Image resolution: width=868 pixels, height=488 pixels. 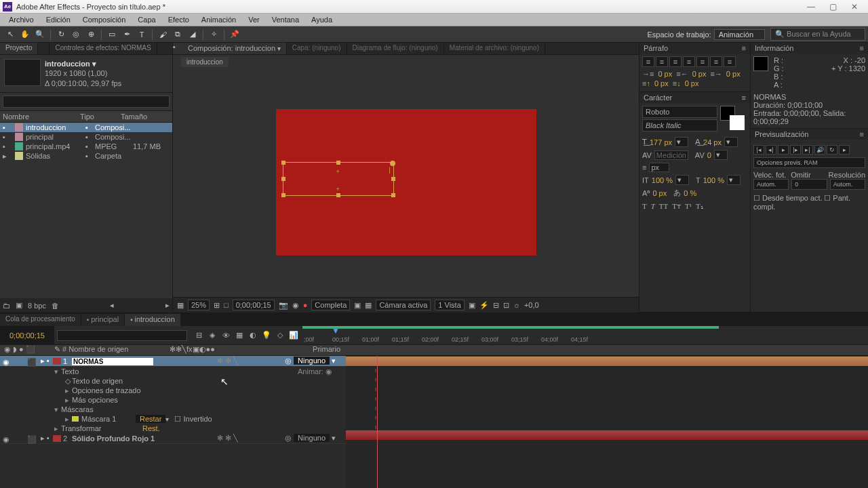 I want to click on menu-composicion: Composición, so click(x=104, y=20).